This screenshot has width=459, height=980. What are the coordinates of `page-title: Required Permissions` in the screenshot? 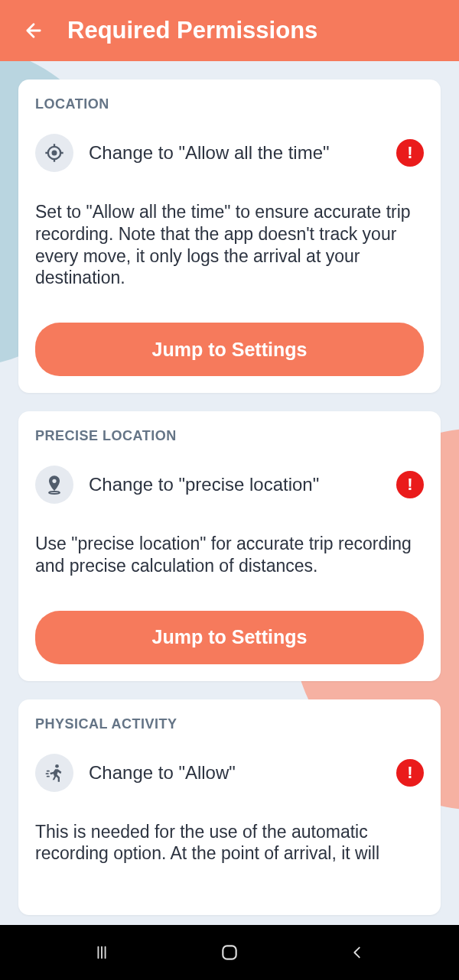 It's located at (193, 31).